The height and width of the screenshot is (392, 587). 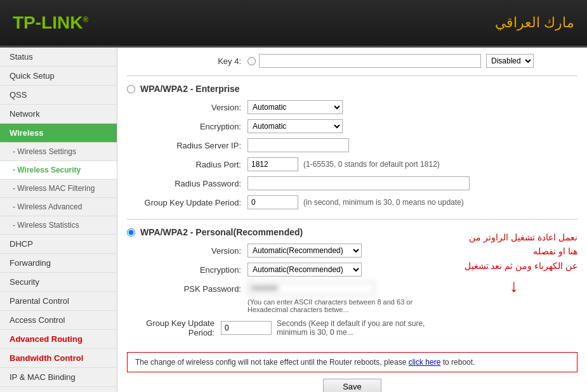 What do you see at coordinates (187, 251) in the screenshot?
I see `personal-version-label: Version:` at bounding box center [187, 251].